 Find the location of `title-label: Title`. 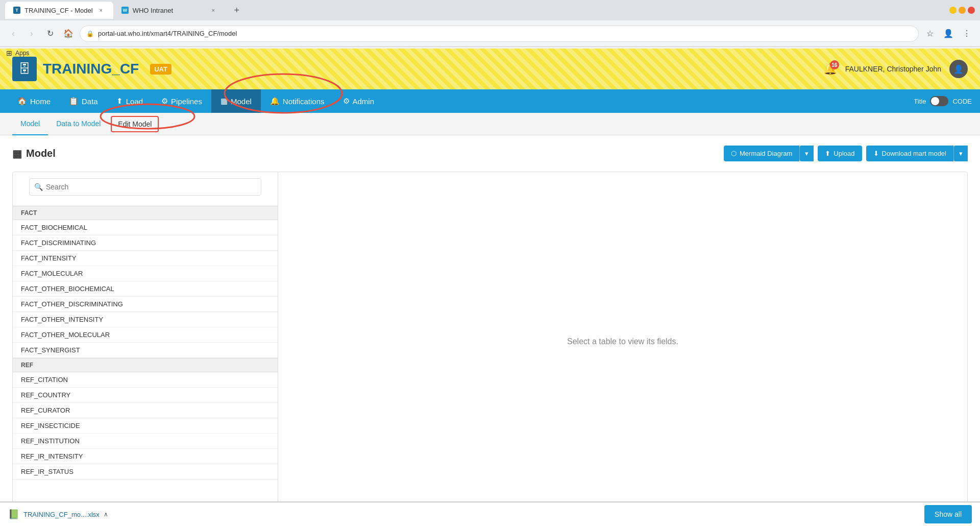

title-label: Title is located at coordinates (920, 101).